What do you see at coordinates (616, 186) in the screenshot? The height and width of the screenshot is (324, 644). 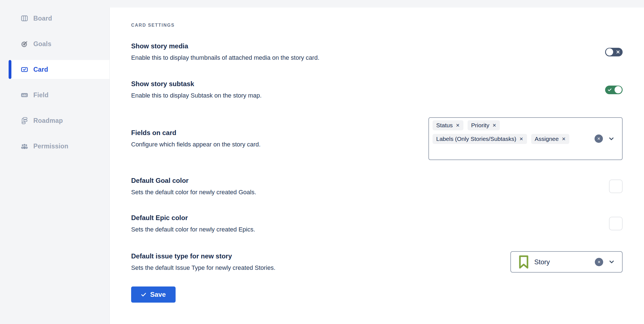 I see `goal-color-swatch` at bounding box center [616, 186].